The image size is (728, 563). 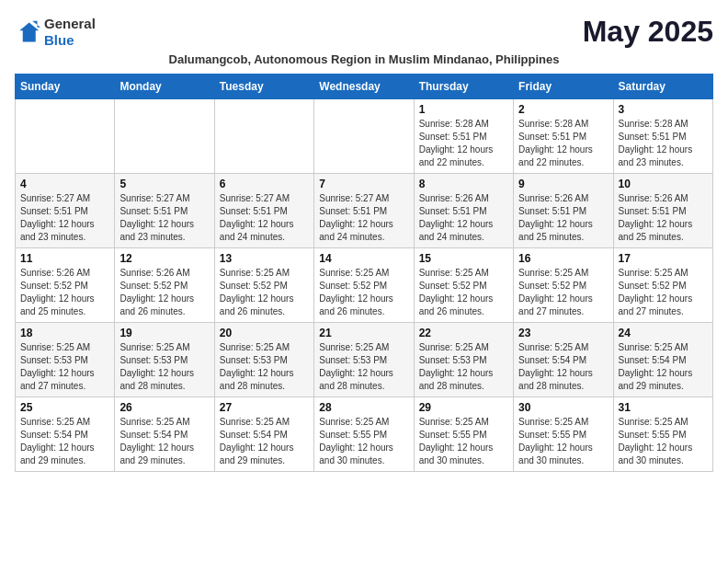 I want to click on day-number: 15, so click(x=463, y=259).